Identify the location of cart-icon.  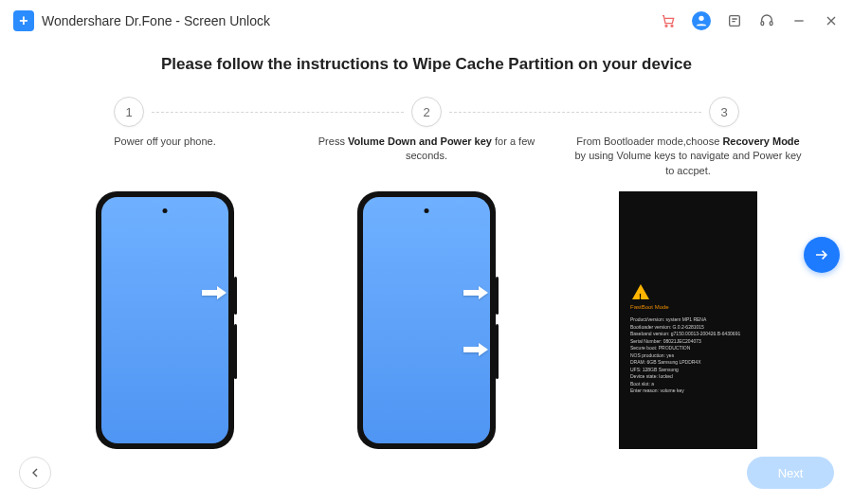
(668, 21).